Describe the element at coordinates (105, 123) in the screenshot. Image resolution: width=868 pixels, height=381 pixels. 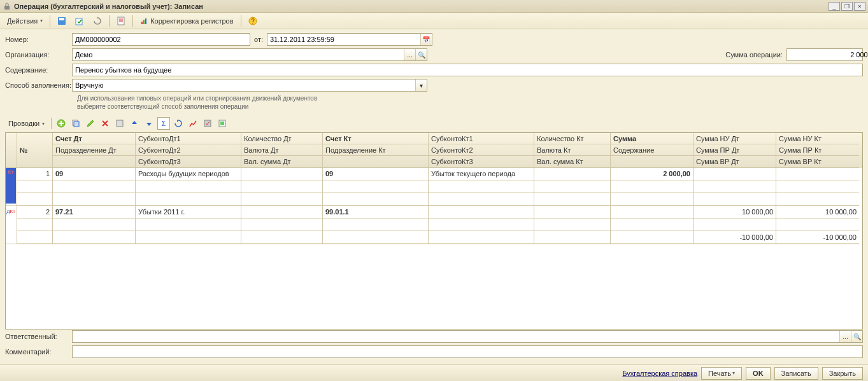
I see `delete-icon` at that location.